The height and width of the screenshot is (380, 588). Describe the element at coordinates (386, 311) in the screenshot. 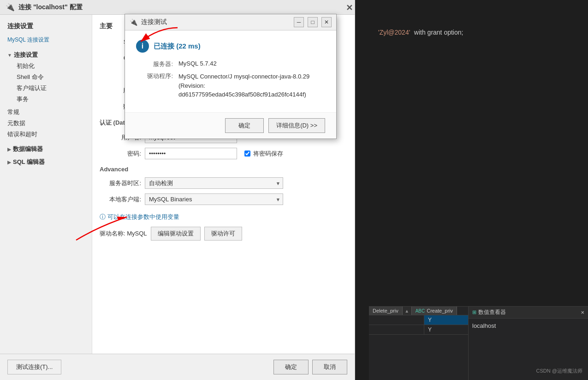

I see `col-delete-priv: Delete_priv` at that location.